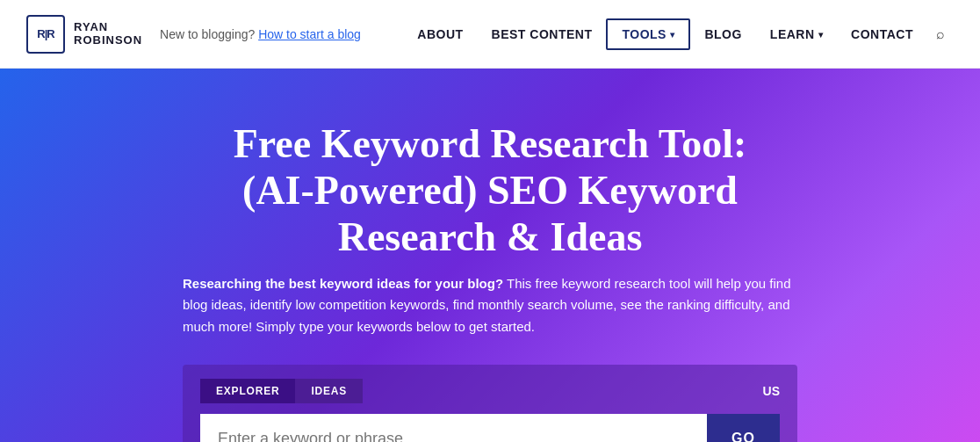  I want to click on nav-learn: LEARN ▾, so click(796, 34).